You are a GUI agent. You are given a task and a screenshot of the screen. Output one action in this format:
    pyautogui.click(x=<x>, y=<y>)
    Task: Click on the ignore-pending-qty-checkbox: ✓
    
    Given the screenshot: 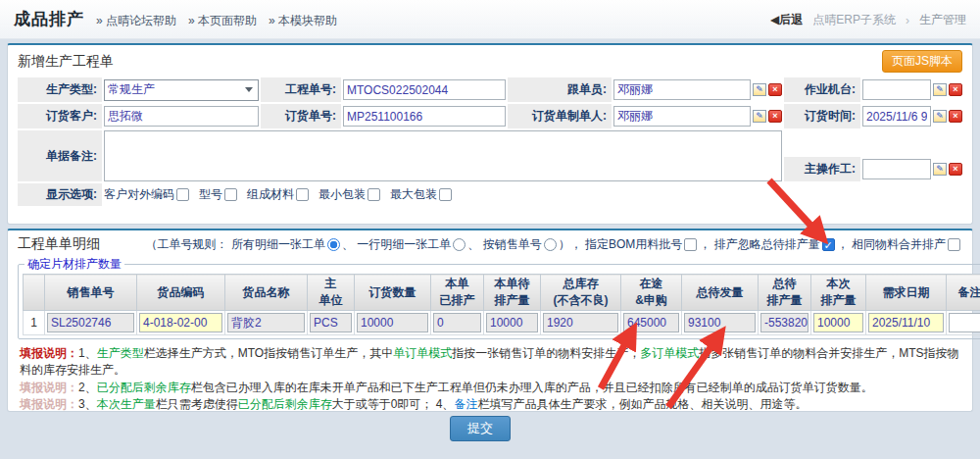 What is the action you would take?
    pyautogui.click(x=829, y=245)
    